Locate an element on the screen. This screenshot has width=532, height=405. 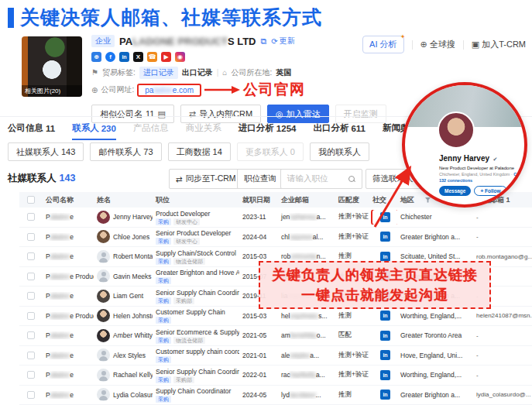
tab-business-relations: 商业关系 is located at coordinates (204, 129).